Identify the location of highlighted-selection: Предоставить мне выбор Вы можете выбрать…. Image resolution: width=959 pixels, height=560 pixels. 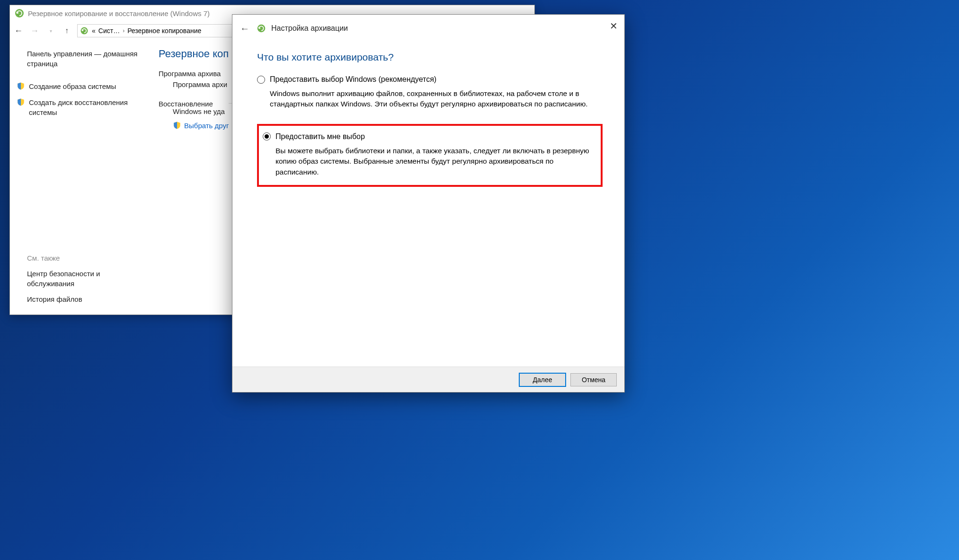
(430, 155).